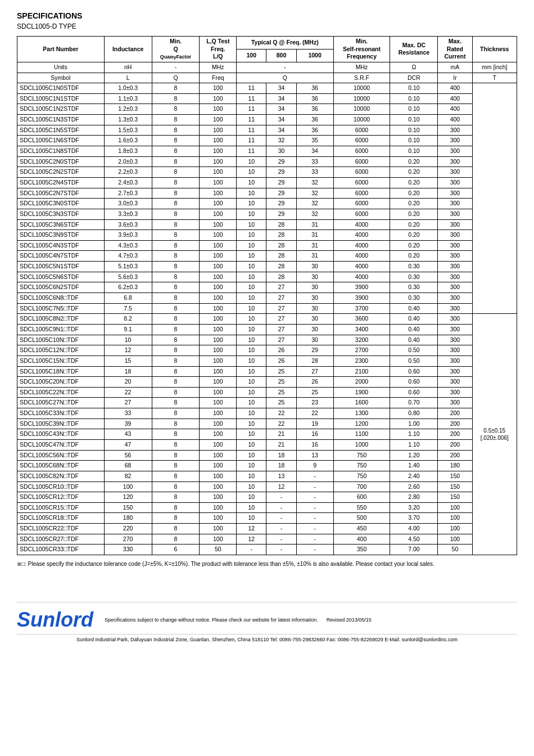 This screenshot has width=534, height=756. Describe the element at coordinates (268, 256) in the screenshot. I see `table-row: SDCL1005C4N7STDF4.7±0.3810010283140000.2…` at that location.